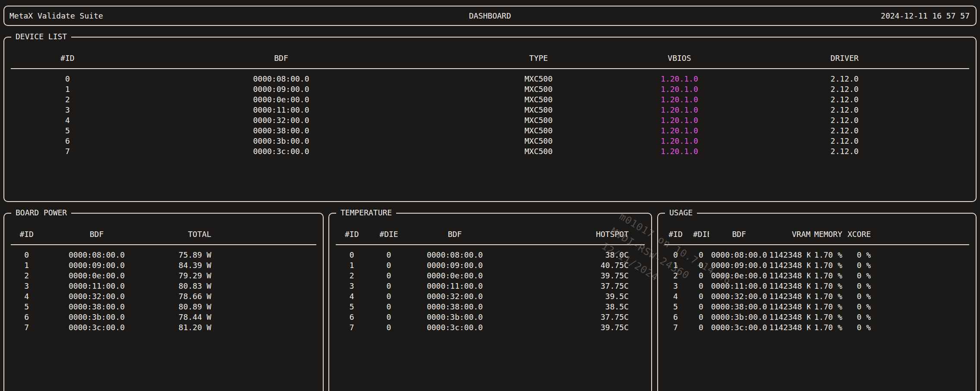 This screenshot has height=391, width=980. Describe the element at coordinates (739, 317) in the screenshot. I see `usage-bdf-cell: 0000:3b:00.0` at that location.